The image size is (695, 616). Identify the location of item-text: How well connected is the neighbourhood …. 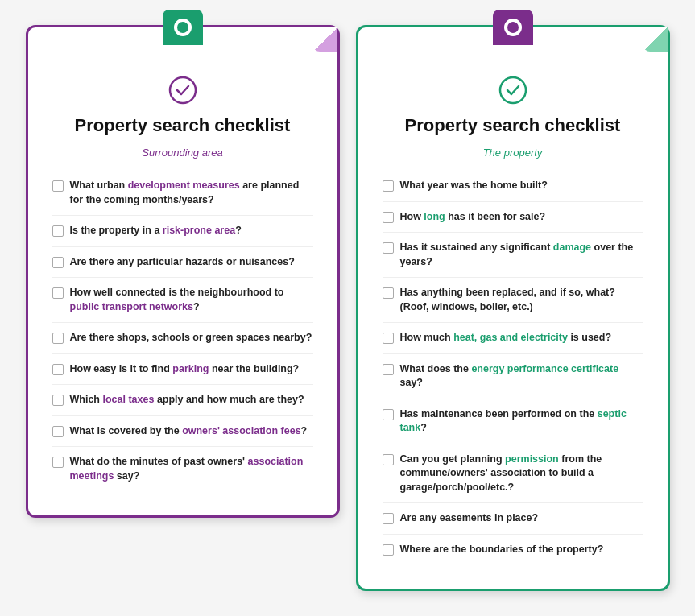
(192, 300).